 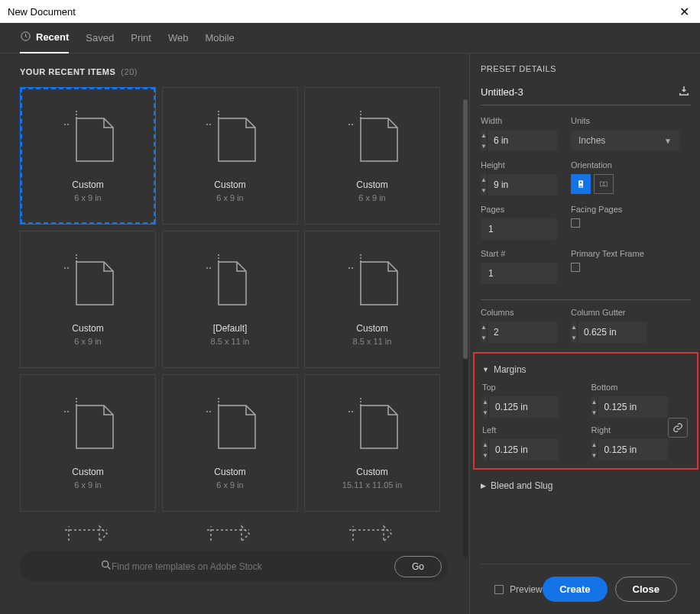 I want to click on search-icon, so click(x=106, y=567).